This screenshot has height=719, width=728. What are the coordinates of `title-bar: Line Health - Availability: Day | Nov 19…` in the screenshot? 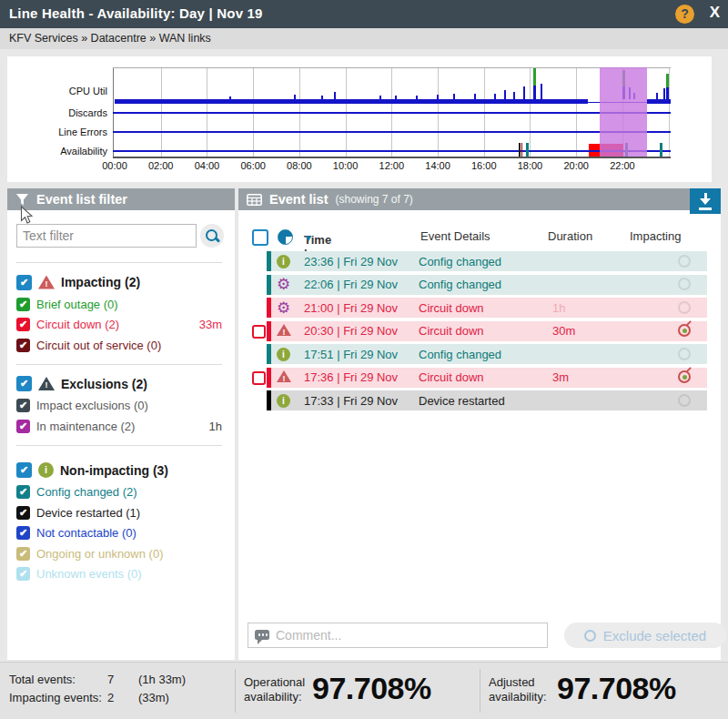 It's located at (364, 15).